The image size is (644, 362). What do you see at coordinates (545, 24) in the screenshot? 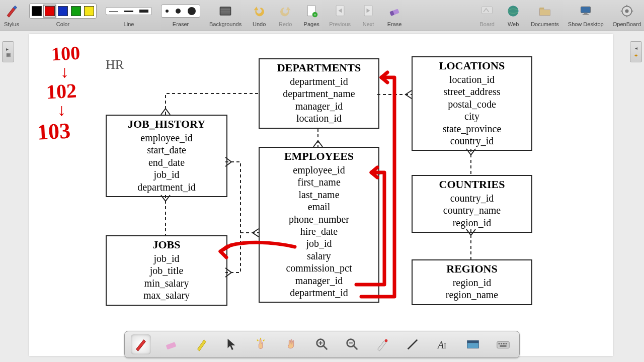
I see `documents-label: Documents` at bounding box center [545, 24].